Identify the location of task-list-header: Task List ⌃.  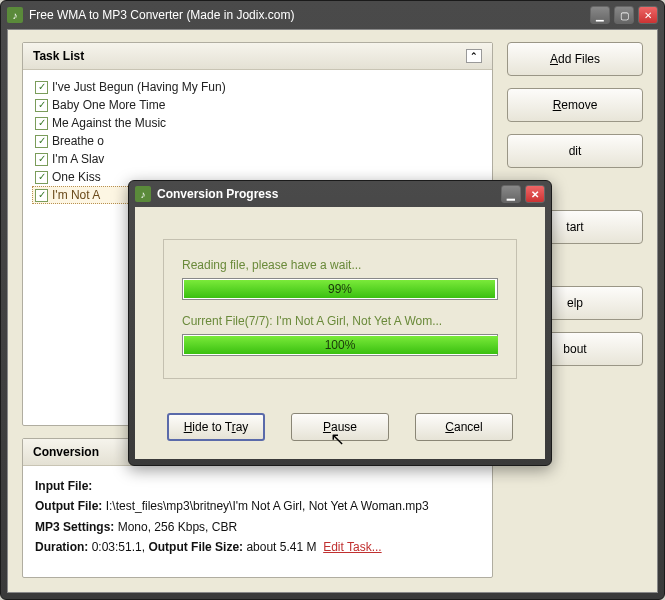
(258, 56).